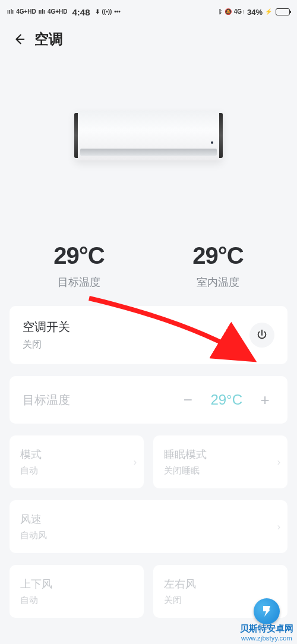 The height and width of the screenshot is (644, 297). I want to click on watermark-url: www.zjbstyy.com, so click(267, 638).